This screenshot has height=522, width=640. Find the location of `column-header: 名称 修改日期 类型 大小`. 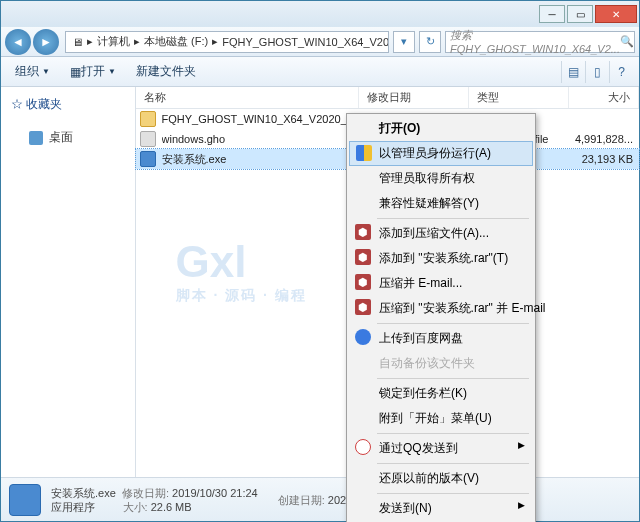

column-header: 名称 修改日期 类型 大小 is located at coordinates (388, 98).